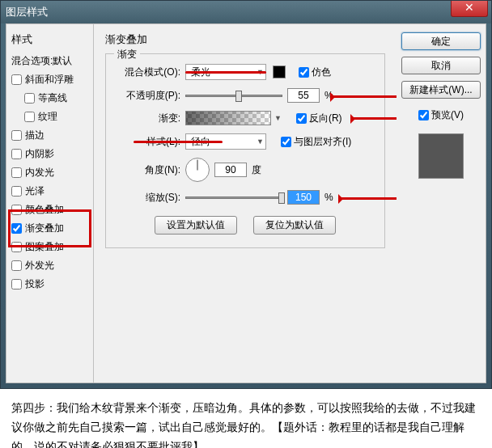  I want to click on opacity-input, so click(303, 95).